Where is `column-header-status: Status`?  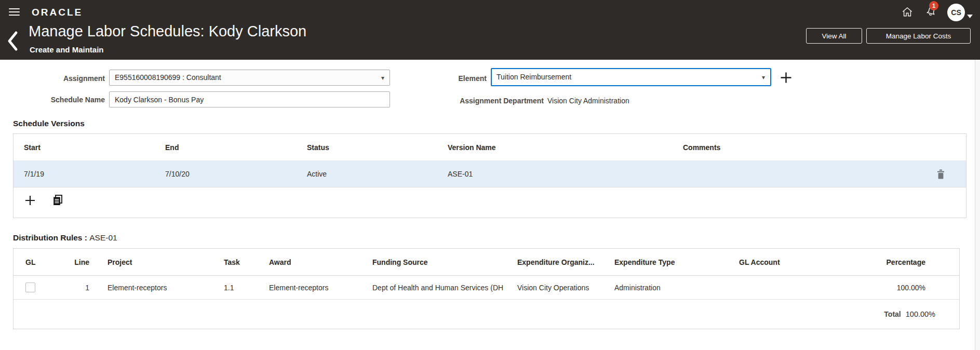
column-header-status: Status is located at coordinates (377, 147).